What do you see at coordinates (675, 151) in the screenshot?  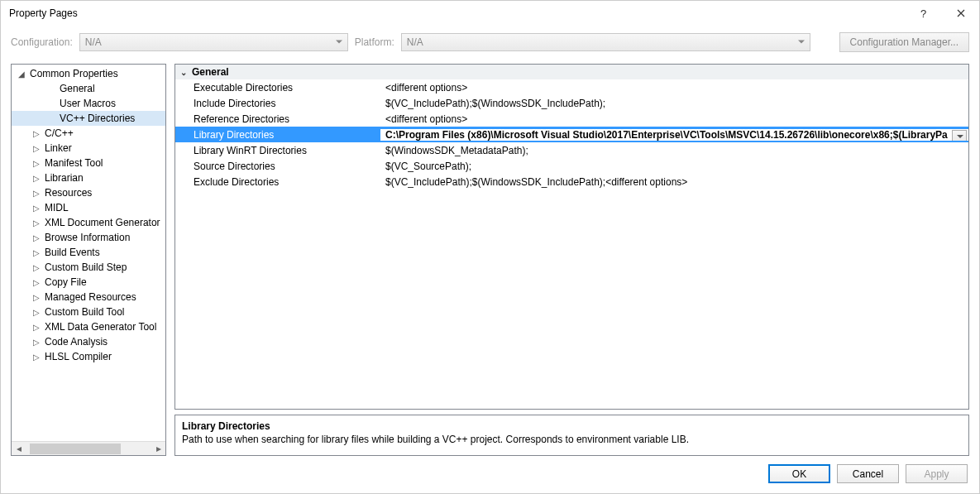 I see `property-value: $(WindowsSDK_MetadataPath);` at bounding box center [675, 151].